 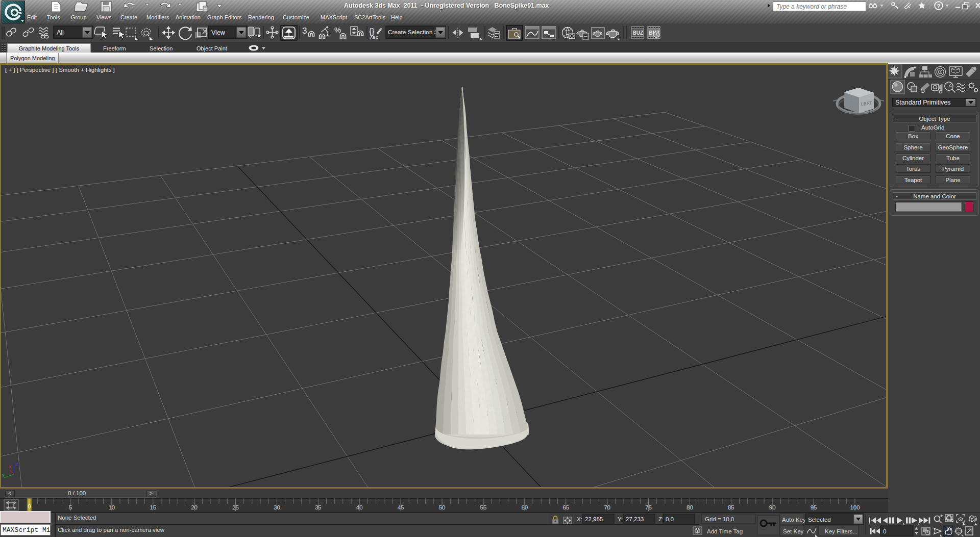 I want to click on svg-text: z, so click(x=17, y=464).